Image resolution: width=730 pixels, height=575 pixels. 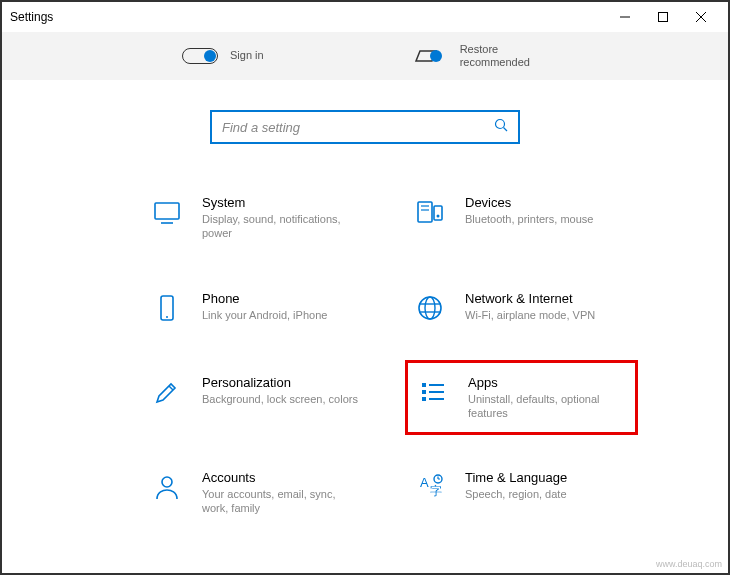 What do you see at coordinates (516, 486) in the screenshot?
I see `tile-text: Time & Language Speech, region, date` at bounding box center [516, 486].